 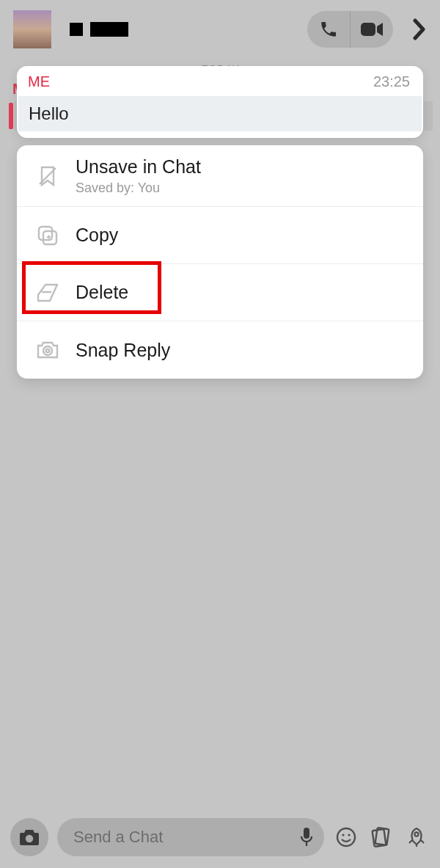 What do you see at coordinates (417, 837) in the screenshot?
I see `rocket-button` at bounding box center [417, 837].